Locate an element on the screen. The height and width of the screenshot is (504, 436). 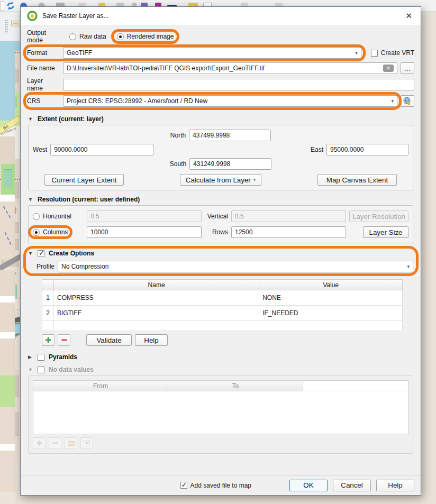
value-column-header: Value is located at coordinates (331, 285).